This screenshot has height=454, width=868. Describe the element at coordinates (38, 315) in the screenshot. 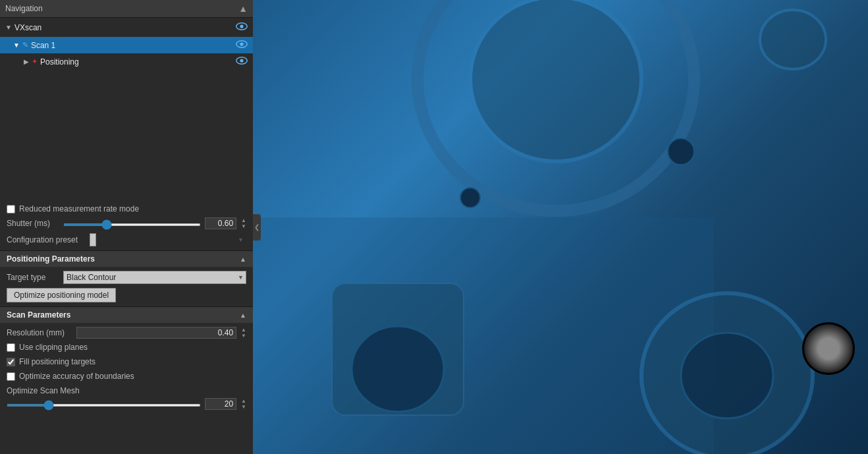

I see `scan-params-title: Scan Parameters` at that location.